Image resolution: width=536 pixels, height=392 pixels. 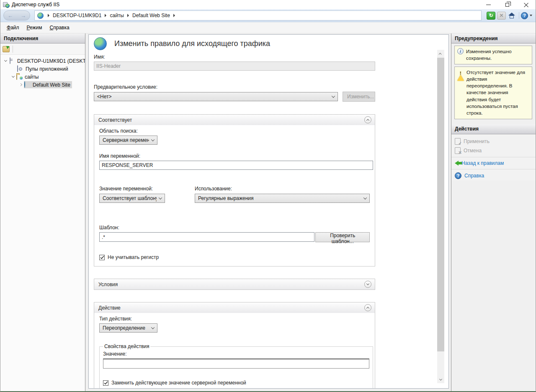 I want to click on navigation-capsule: ← →, so click(x=17, y=15).